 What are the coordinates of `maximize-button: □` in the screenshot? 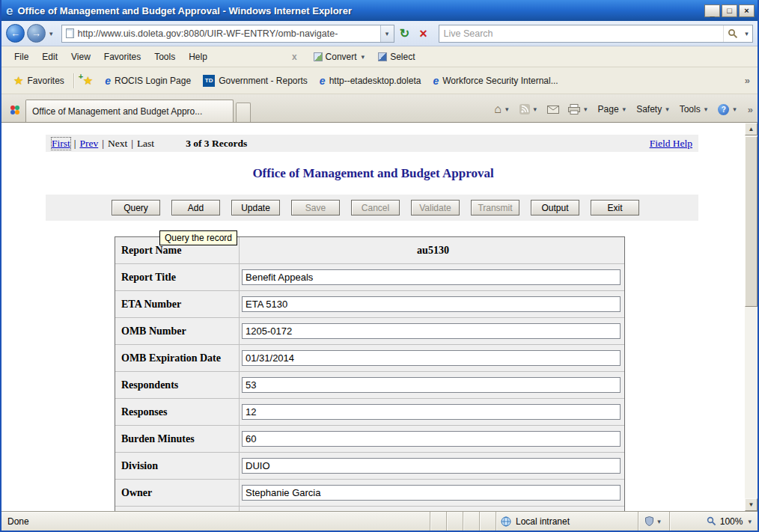 It's located at (729, 10).